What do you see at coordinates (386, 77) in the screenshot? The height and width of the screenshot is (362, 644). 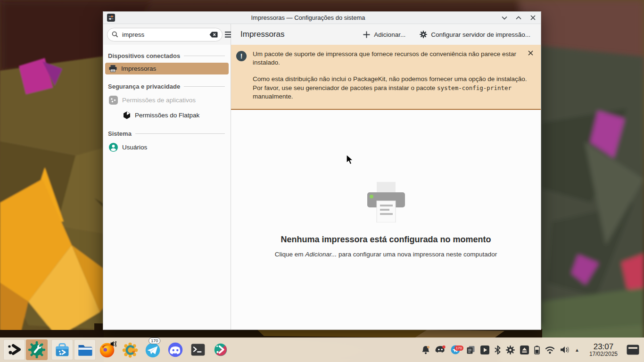 I see `warning-banner: ! Um pacote de suporte de impressora que…` at bounding box center [386, 77].